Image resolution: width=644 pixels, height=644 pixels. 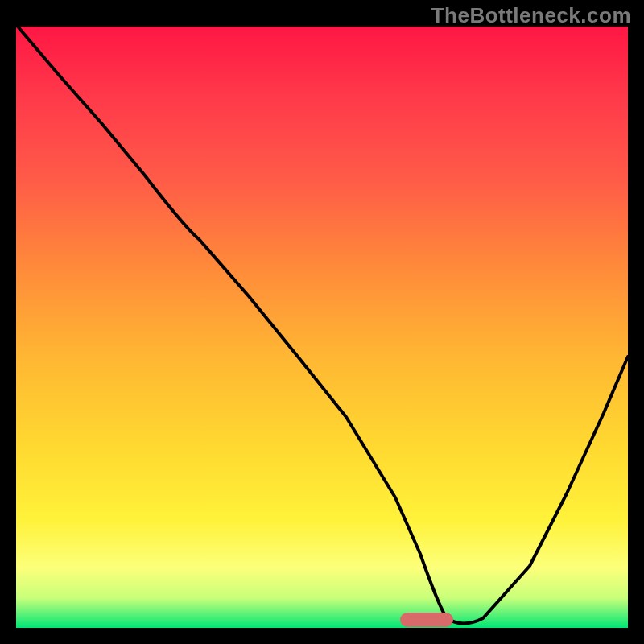 What do you see at coordinates (427, 620) in the screenshot?
I see `optimal-marker` at bounding box center [427, 620].